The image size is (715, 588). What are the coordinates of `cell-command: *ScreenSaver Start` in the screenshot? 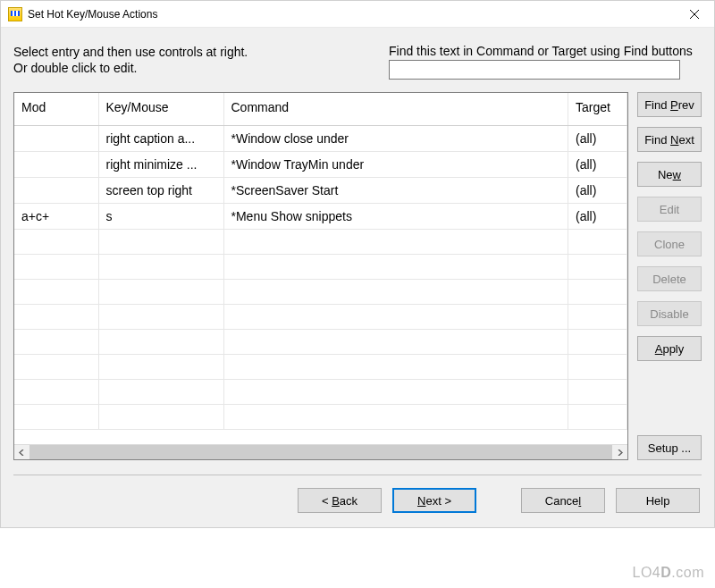 It's located at (396, 189).